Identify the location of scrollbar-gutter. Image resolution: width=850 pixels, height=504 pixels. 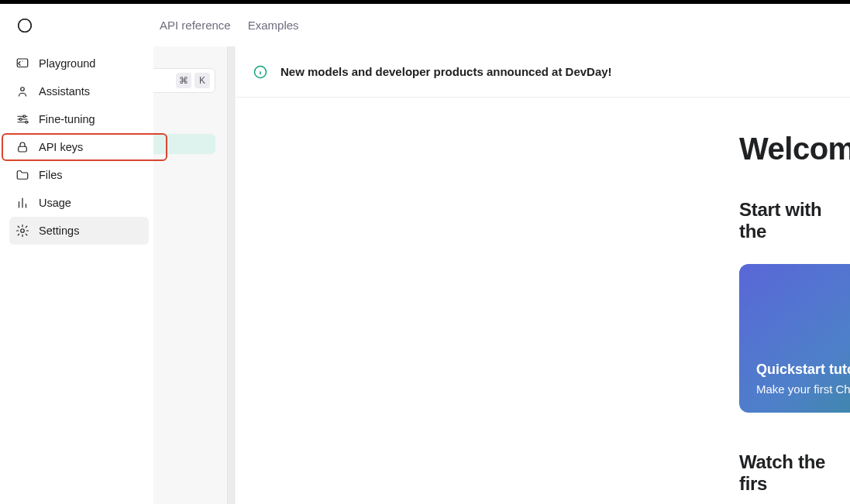
(231, 276).